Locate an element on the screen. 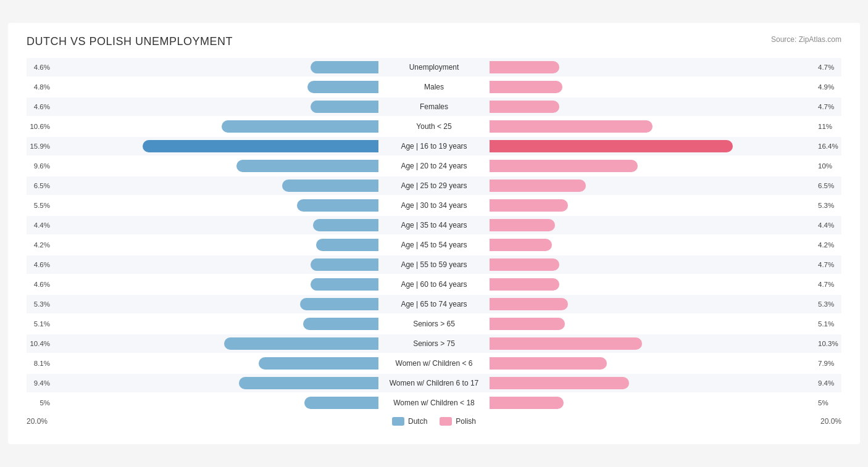 This screenshot has width=868, height=467. chart-footer: 20.0% Dutch Polish 20.0% is located at coordinates (434, 421).